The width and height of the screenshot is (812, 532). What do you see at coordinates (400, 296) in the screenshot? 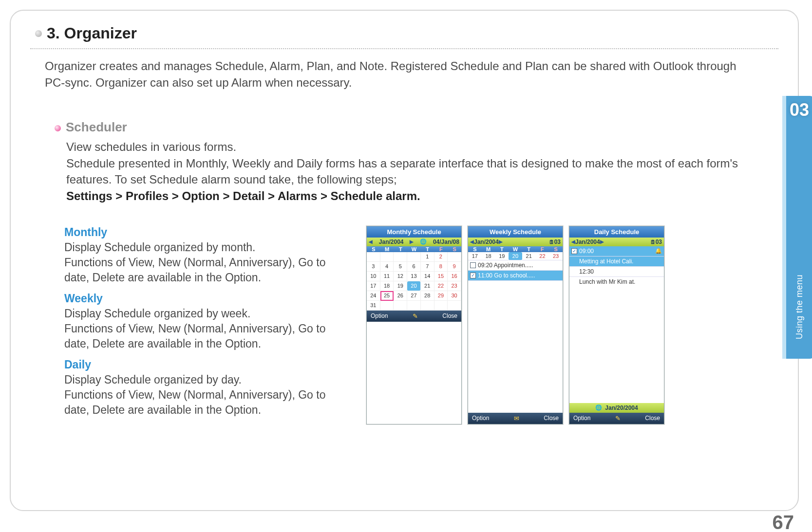
I see `calendar-cell: 26` at bounding box center [400, 296].